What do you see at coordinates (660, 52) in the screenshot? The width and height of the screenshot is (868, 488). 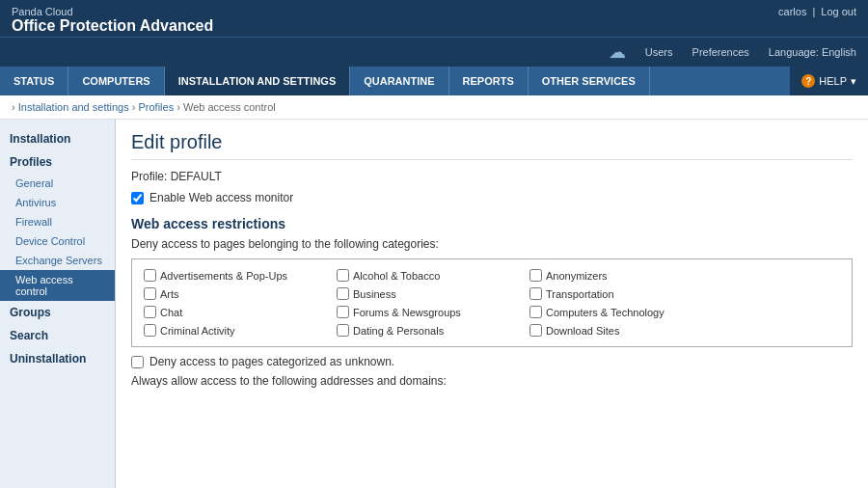 I see `nav-users: Users` at bounding box center [660, 52].